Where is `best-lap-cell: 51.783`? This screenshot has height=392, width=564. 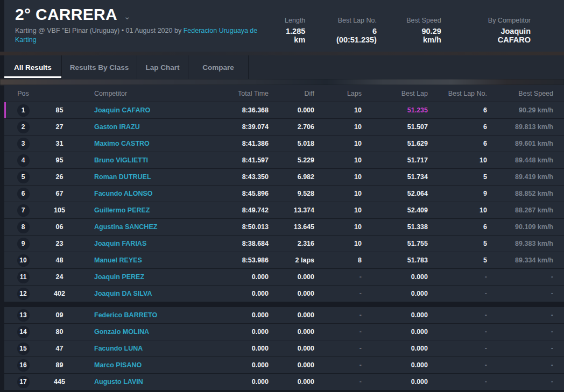 best-lap-cell: 51.783 is located at coordinates (395, 260).